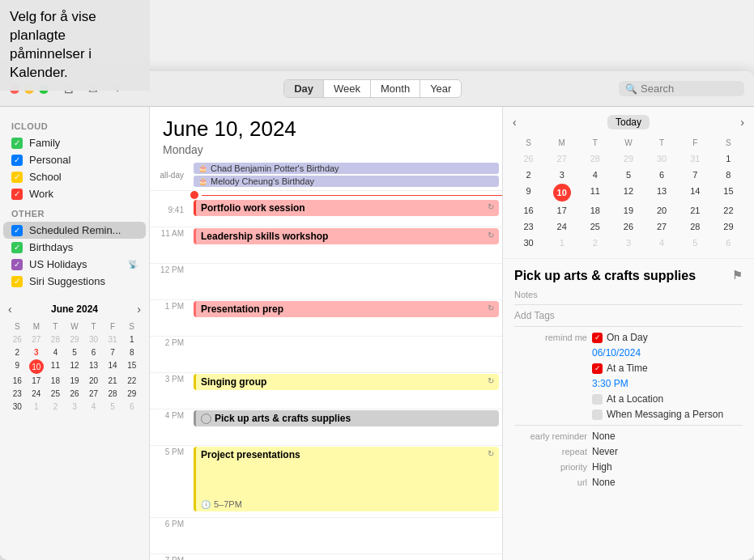 The height and width of the screenshot is (560, 754). Describe the element at coordinates (37, 380) in the screenshot. I see `mini-cal-17: 17` at that location.